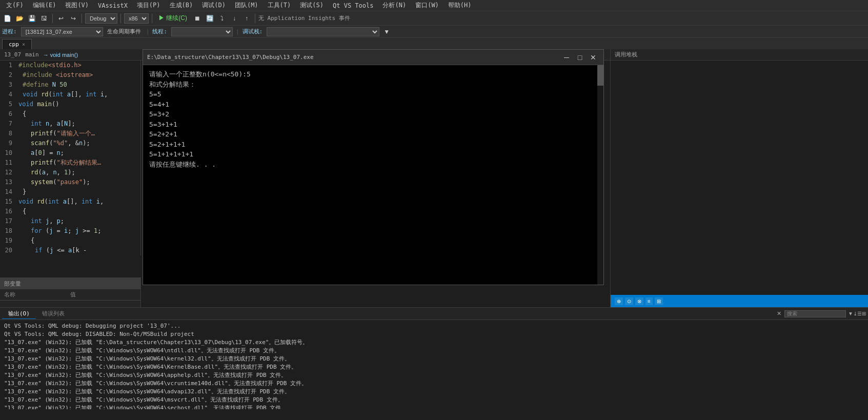 The image size is (868, 420). Describe the element at coordinates (32, 54) in the screenshot. I see `breadcrumb-main: main` at that location.